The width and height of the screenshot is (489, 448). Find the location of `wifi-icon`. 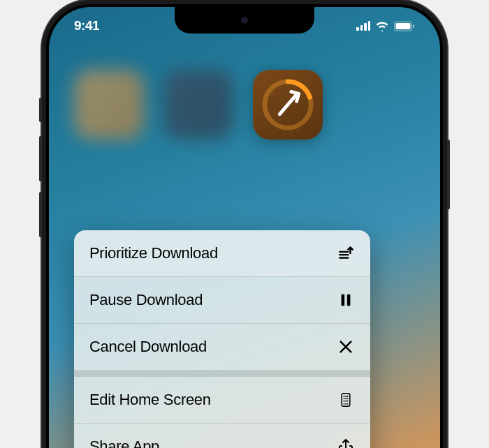

wifi-icon is located at coordinates (382, 27).